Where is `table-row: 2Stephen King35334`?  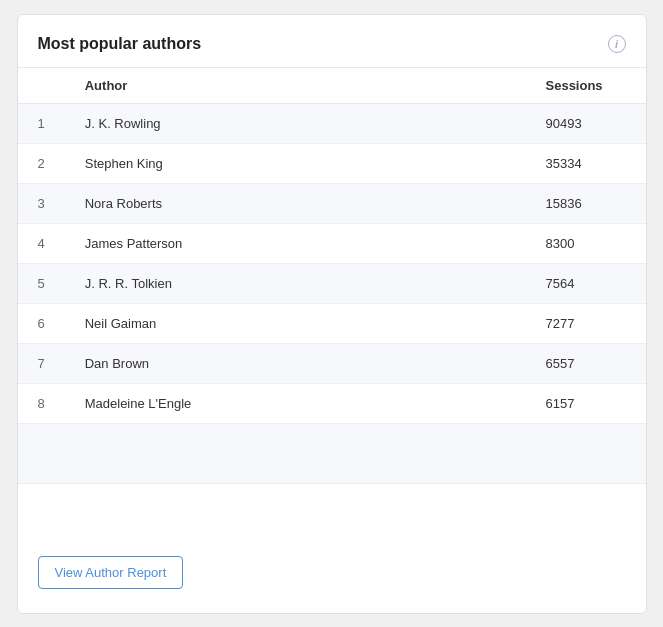
table-row: 2Stephen King35334 is located at coordinates (332, 163).